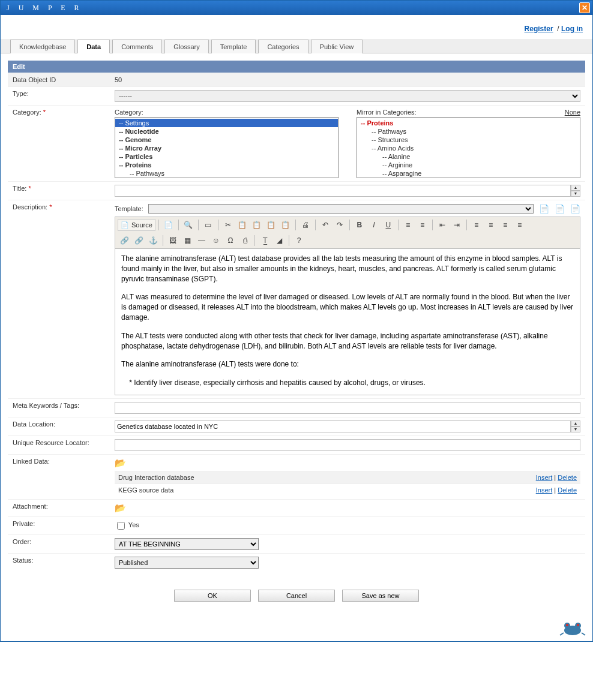  I want to click on template-add-icon: 📄, so click(575, 209).